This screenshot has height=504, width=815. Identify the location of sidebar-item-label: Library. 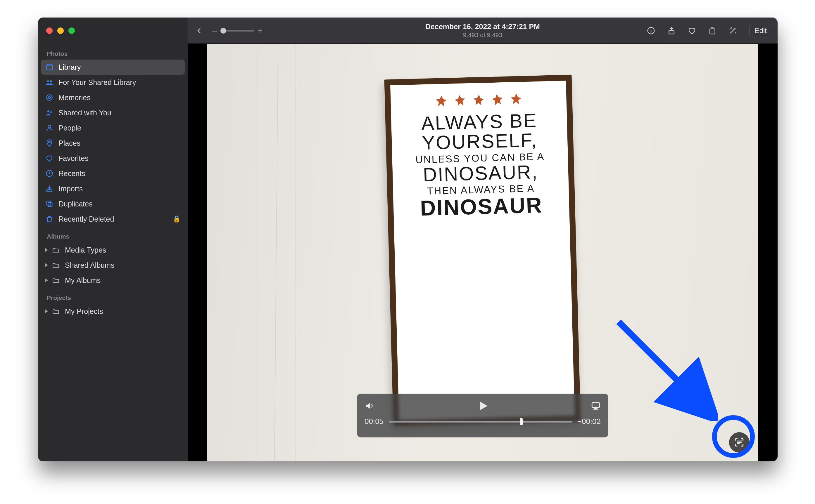
(119, 67).